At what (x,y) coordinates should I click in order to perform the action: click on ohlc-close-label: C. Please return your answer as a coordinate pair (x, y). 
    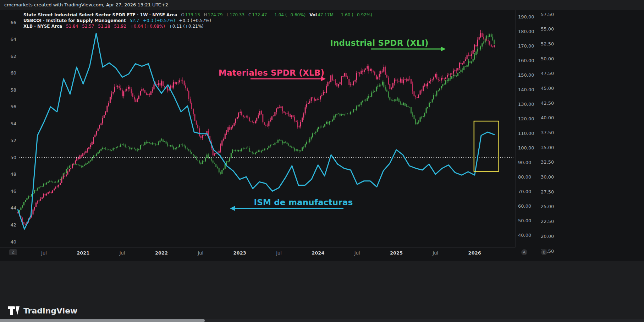
    Looking at the image, I should click on (250, 15).